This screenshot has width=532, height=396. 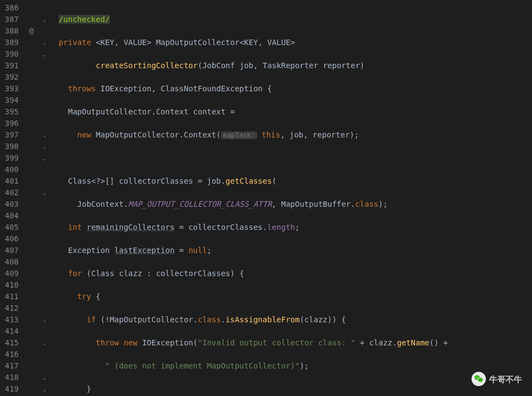 What do you see at coordinates (248, 66) in the screenshot?
I see `code-line: createSortingCollector(JobConf job, Task…` at bounding box center [248, 66].